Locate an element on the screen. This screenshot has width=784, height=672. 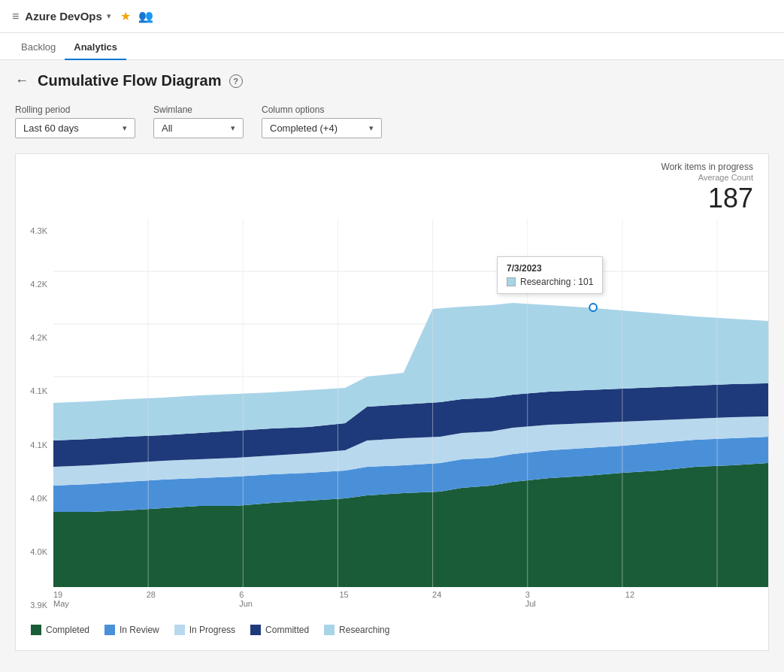
swimlane-chevron: ▾ is located at coordinates (233, 128).